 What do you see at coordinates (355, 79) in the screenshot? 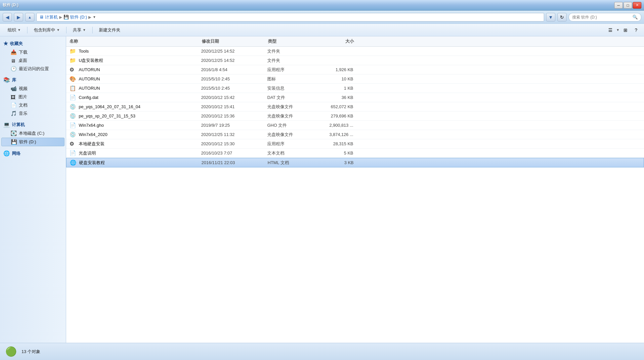
I see `table-row: 🎨 AUTORUN 2015/5/10 2:45 图标 10 KB` at bounding box center [355, 79].